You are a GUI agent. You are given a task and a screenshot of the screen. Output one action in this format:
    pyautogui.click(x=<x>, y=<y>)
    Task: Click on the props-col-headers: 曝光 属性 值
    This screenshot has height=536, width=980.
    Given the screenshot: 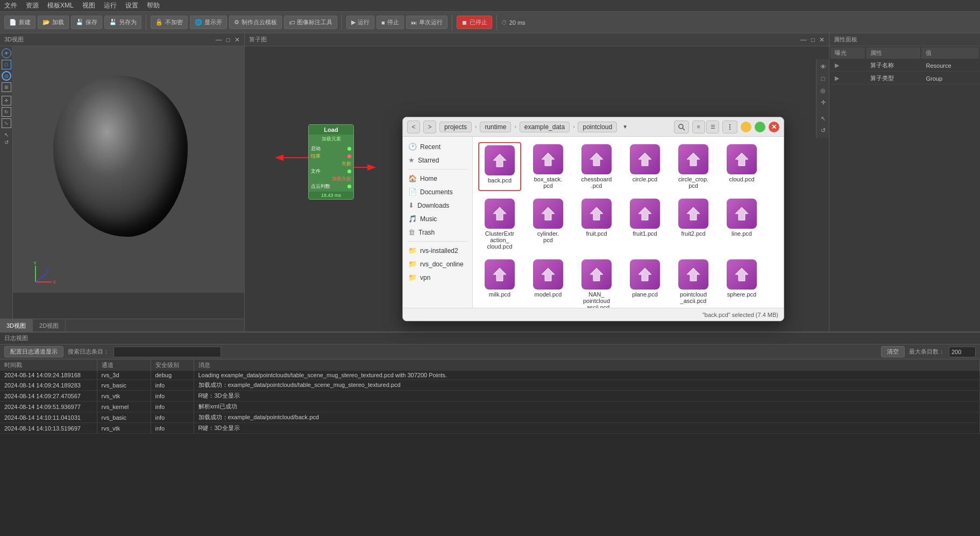 What is the action you would take?
    pyautogui.click(x=905, y=53)
    